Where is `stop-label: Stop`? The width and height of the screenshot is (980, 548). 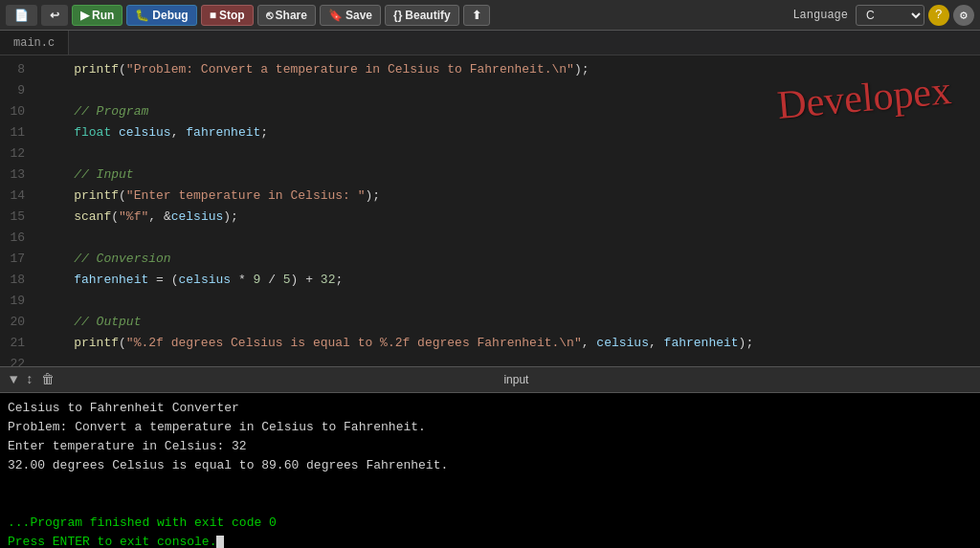 stop-label: Stop is located at coordinates (232, 15).